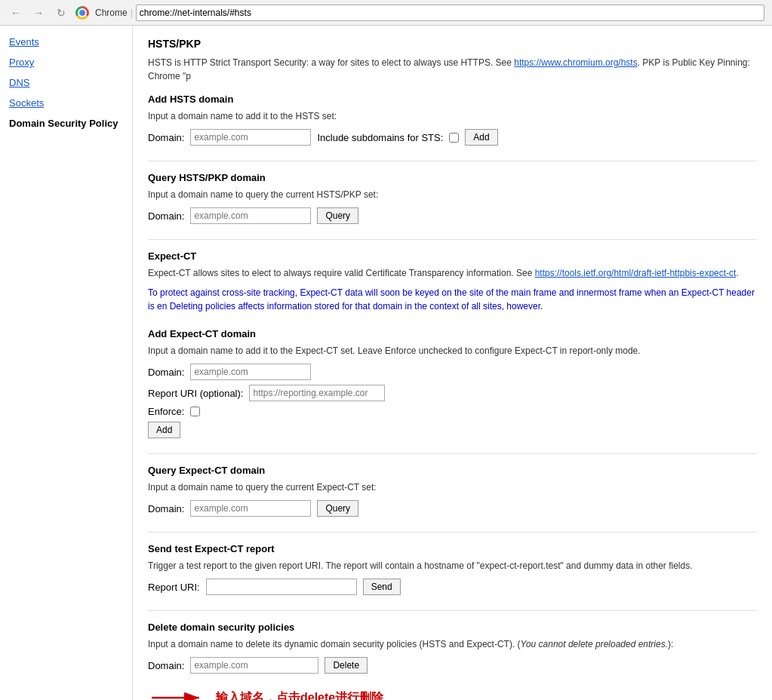 The height and width of the screenshot is (700, 772). What do you see at coordinates (66, 42) in the screenshot?
I see `sidebar-item-events: Events` at bounding box center [66, 42].